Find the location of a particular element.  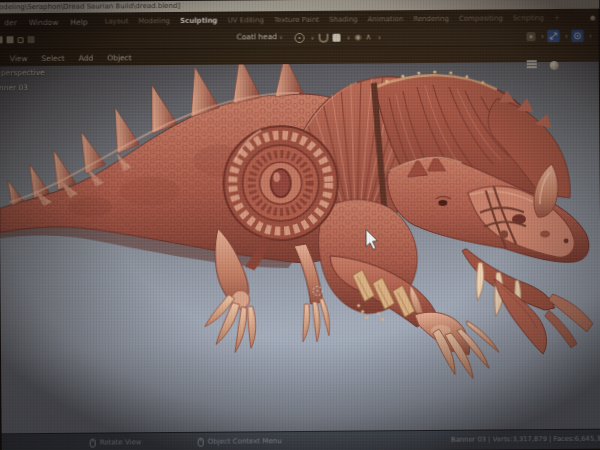

tool-settings-icon is located at coordinates (530, 36).